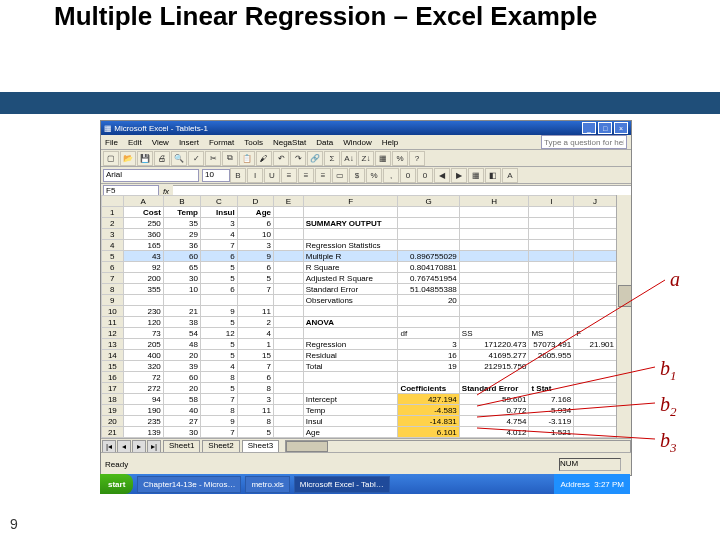 The height and width of the screenshot is (540, 720). I want to click on row-header-11: 11, so click(113, 322).